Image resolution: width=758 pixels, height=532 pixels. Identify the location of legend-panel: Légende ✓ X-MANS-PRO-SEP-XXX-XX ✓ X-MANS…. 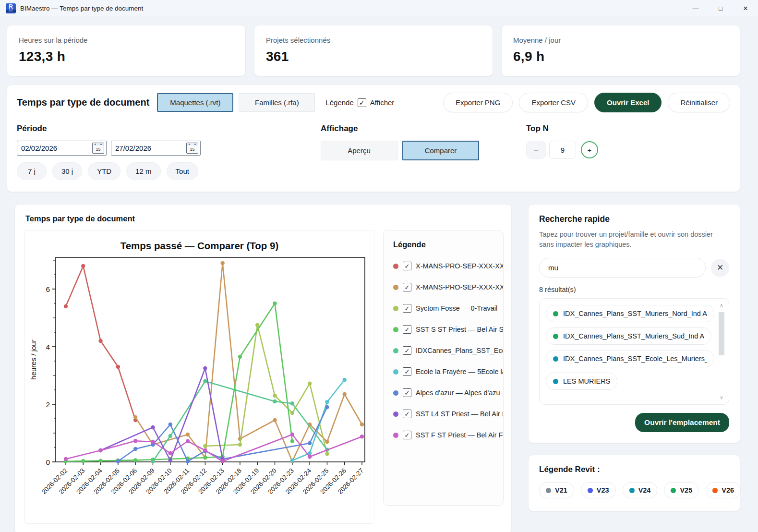
(444, 368).